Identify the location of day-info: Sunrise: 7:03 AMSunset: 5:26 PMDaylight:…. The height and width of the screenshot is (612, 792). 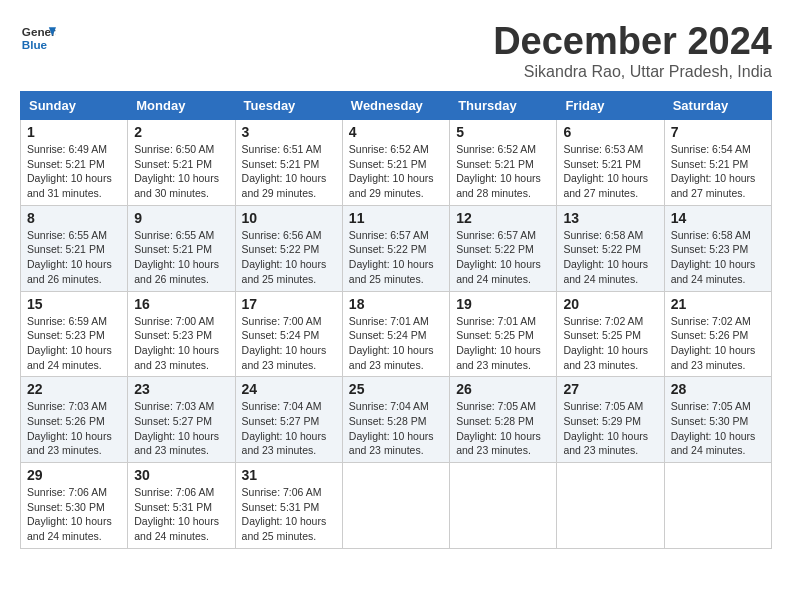
(74, 428).